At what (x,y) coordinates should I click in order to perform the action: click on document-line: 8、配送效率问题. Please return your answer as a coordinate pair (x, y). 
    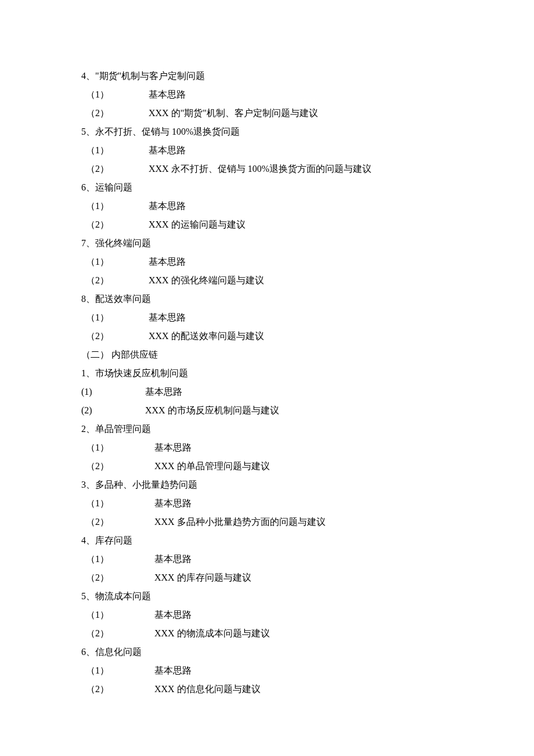
    Looking at the image, I should click on (267, 299).